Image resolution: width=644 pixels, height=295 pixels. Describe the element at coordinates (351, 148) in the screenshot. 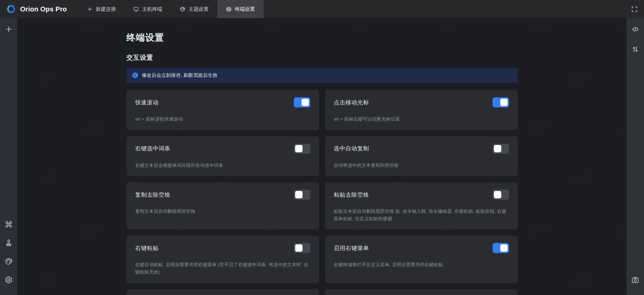

I see `setting-title: 选中自动复制` at that location.